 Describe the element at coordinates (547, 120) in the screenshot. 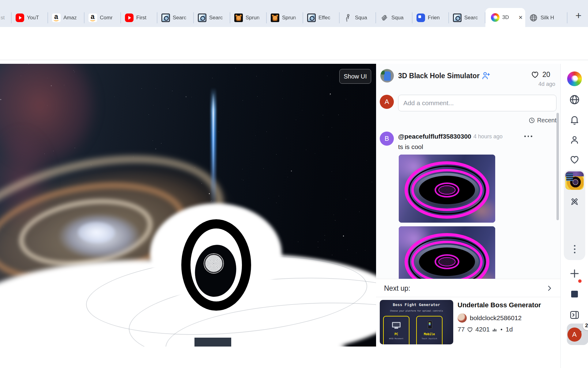

I see `sort-label: Recent` at that location.